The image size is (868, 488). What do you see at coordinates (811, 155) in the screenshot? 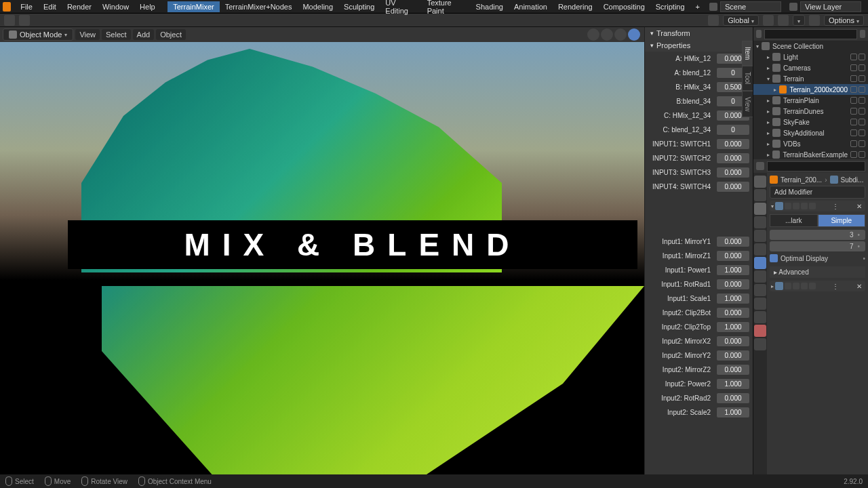
I see `outliner-item: ▸TerrainBakerExample` at bounding box center [811, 155].